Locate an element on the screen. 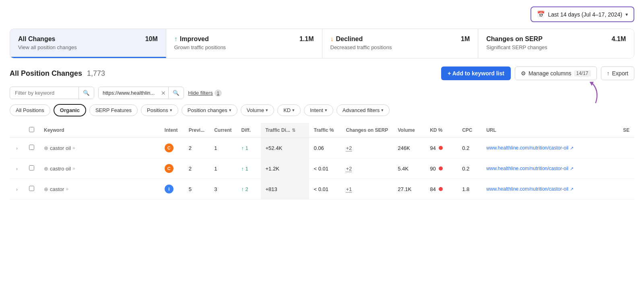 Image resolution: width=644 pixels, height=293 pixels. url-link-1: www.healthline.com/nutrition/castor-oil … is located at coordinates (522, 168).